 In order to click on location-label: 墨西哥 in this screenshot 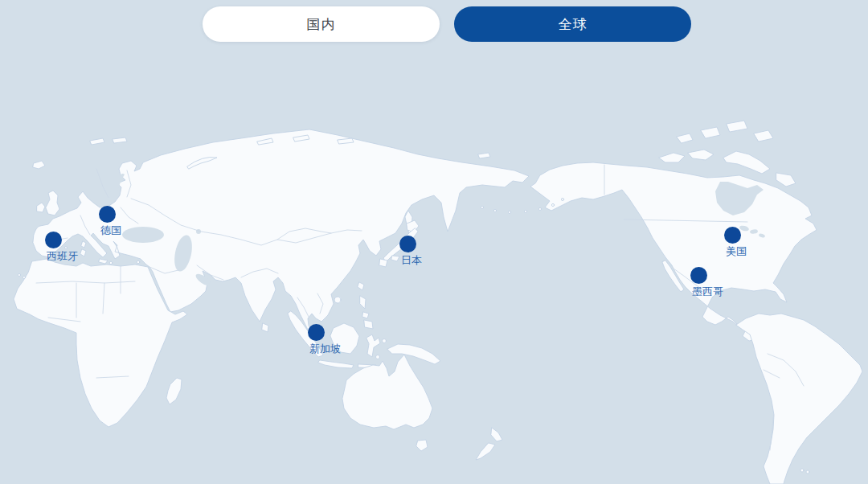, I will do `click(707, 292)`.